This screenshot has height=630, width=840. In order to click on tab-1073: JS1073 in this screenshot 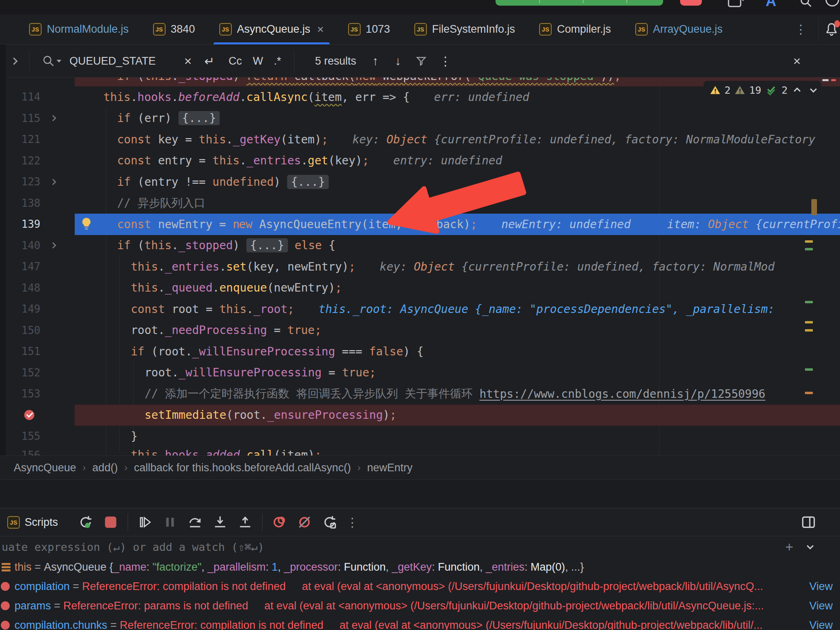, I will do `click(369, 29)`.